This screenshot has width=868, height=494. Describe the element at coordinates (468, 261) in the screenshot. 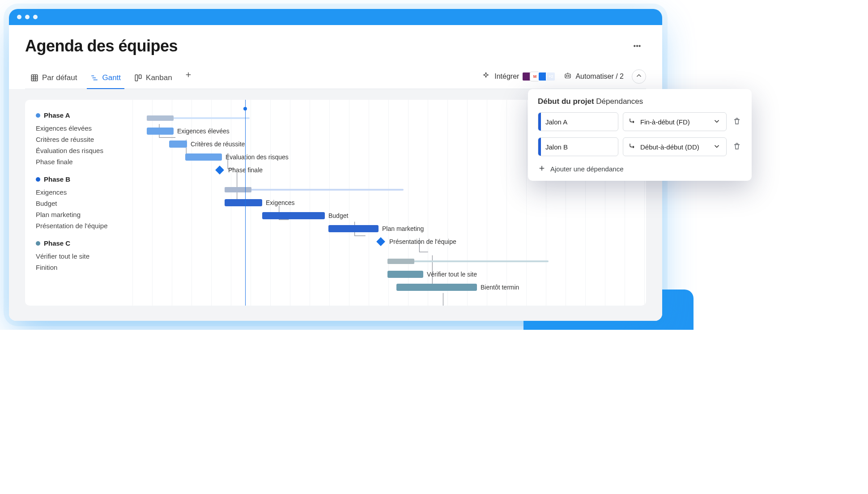

I see `phase-group-bar-c` at that location.